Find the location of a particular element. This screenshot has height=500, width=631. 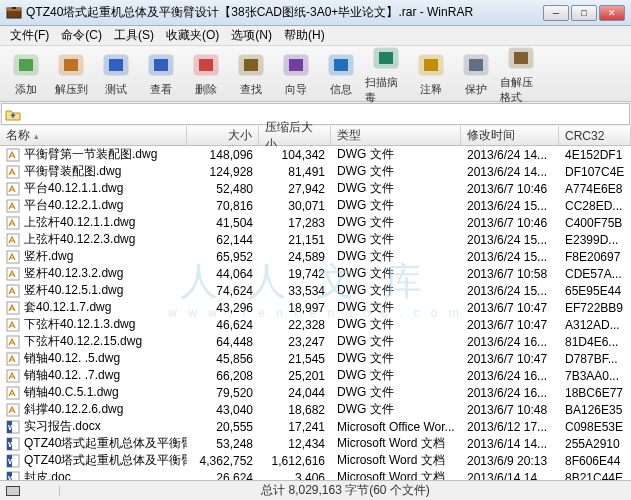

wizard-icon is located at coordinates (296, 65).